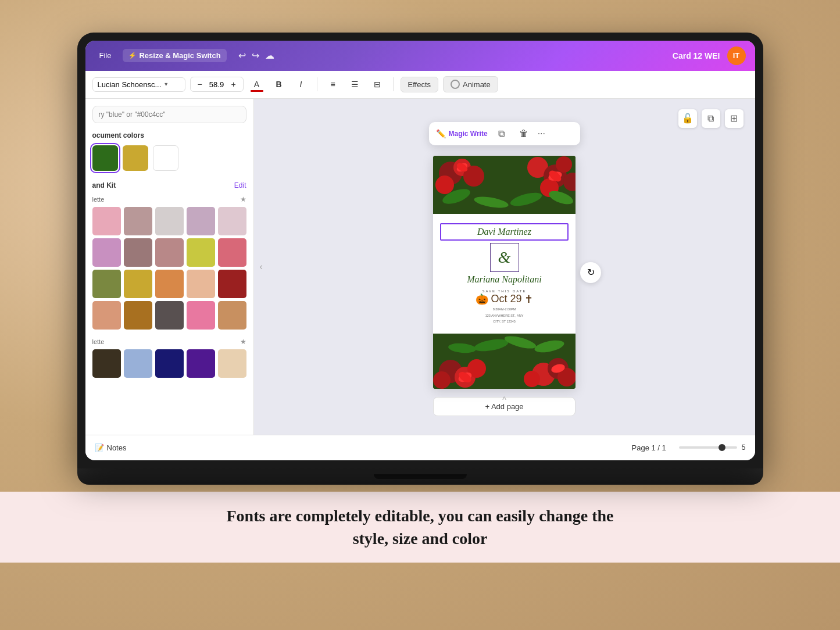 Image resolution: width=840 pixels, height=630 pixels. I want to click on redo-icon: ↪, so click(256, 56).